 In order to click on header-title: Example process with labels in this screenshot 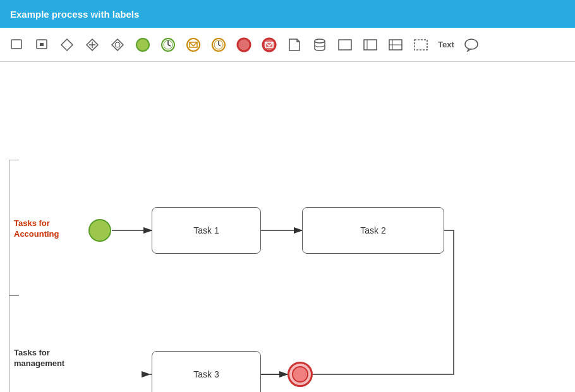, I will do `click(75, 14)`.